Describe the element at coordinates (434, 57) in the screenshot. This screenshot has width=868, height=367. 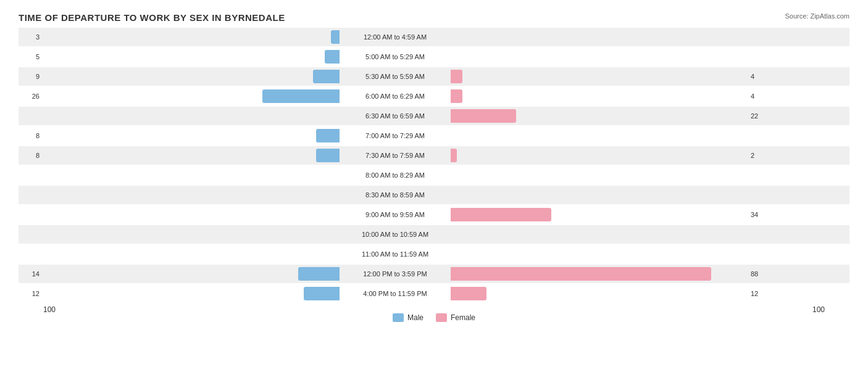
I see `table-row: 5 5:00 AM to 5:29 AM` at that location.